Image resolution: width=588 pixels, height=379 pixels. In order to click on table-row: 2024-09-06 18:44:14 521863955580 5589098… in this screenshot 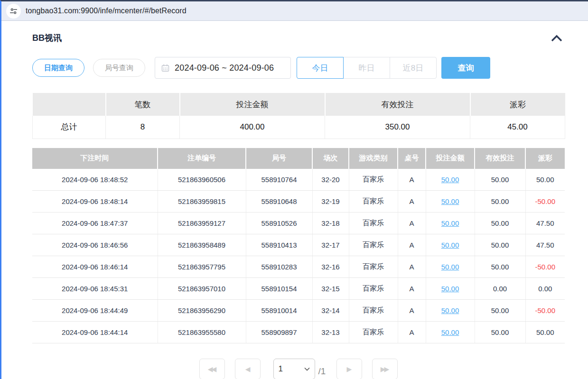, I will do `click(299, 333)`.